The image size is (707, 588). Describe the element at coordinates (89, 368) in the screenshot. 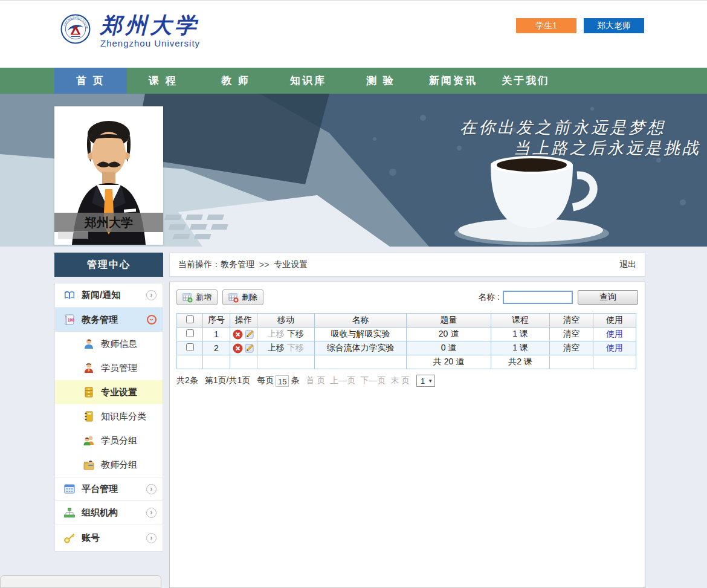

I see `student-manage-icon` at that location.